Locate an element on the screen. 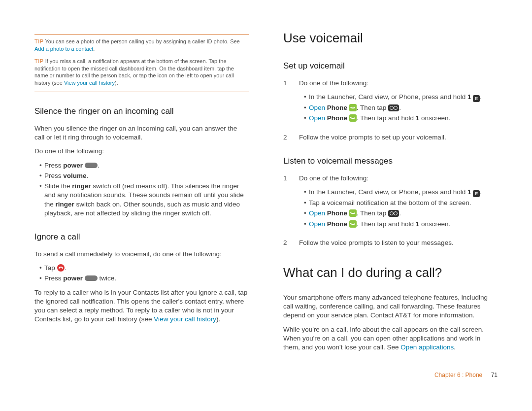 The image size is (532, 411). text: Slide the is located at coordinates (58, 186).